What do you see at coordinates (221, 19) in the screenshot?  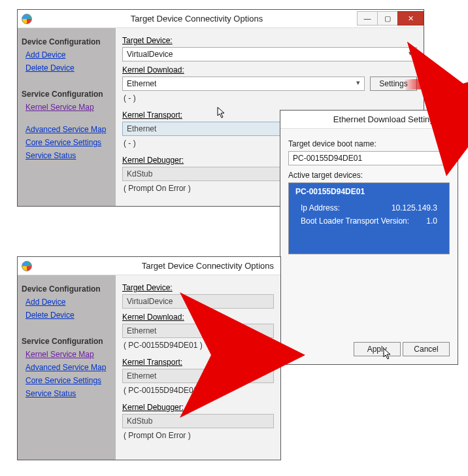 I see `titlebar: Target Device Connectivity Options — ▢ ✕` at bounding box center [221, 19].